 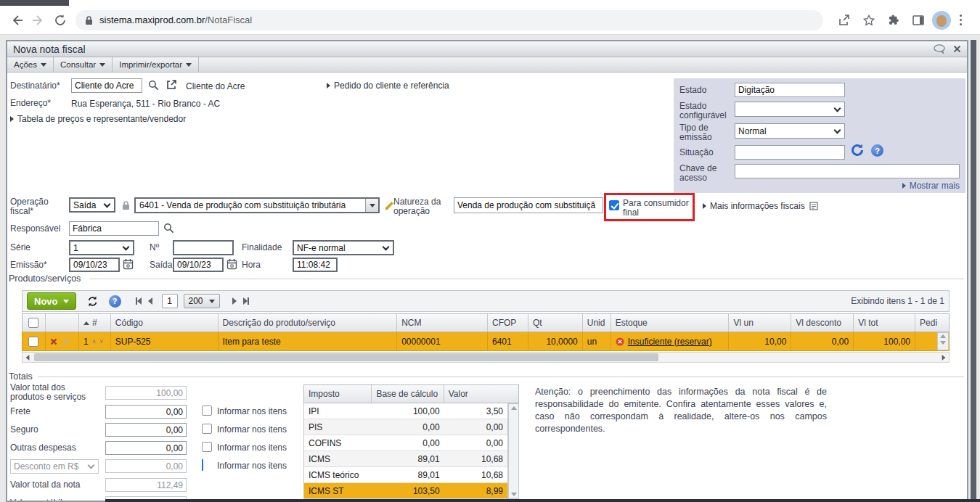 I want to click on close-icon, so click(x=957, y=49).